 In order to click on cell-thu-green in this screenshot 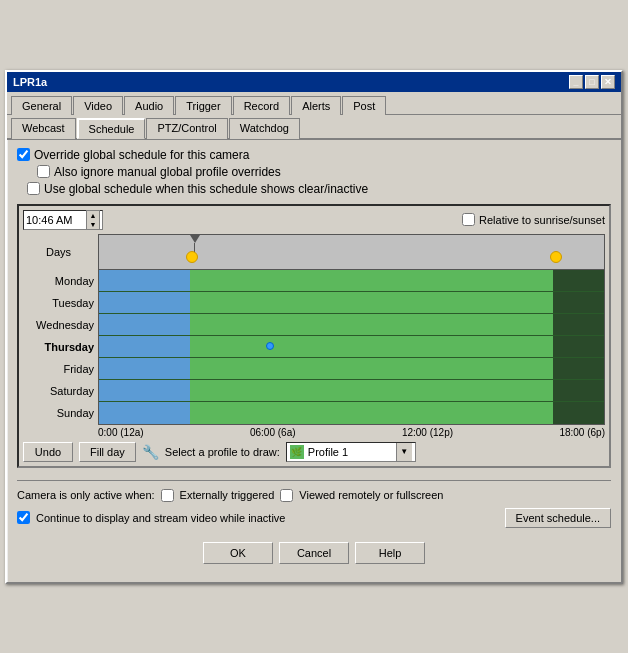, I will do `click(372, 346)`.